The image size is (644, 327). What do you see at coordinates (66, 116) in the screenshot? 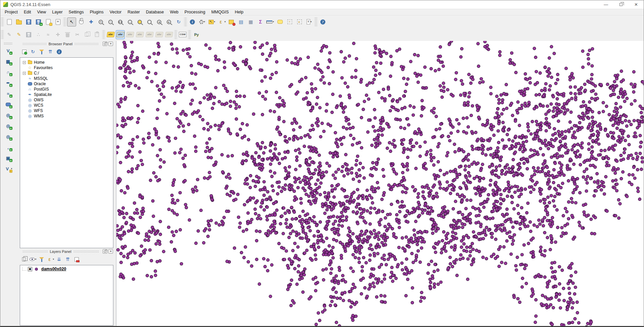
I see `browser-item-wms: ◎WMS` at bounding box center [66, 116].